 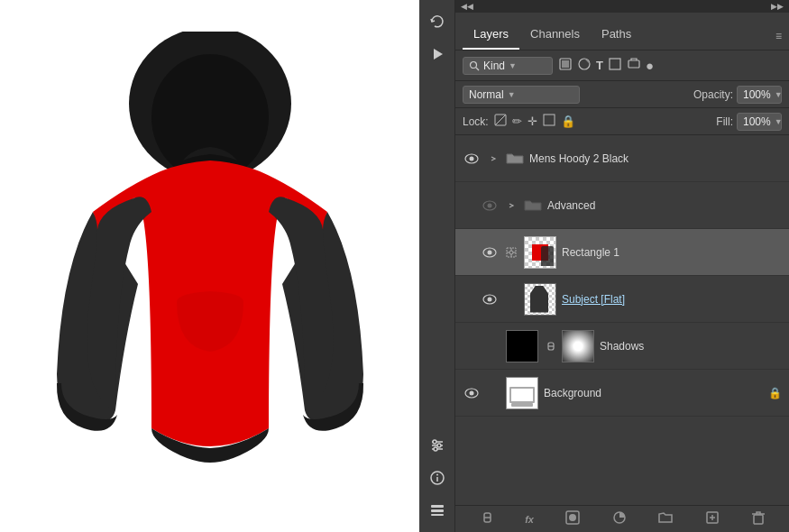 I want to click on panel-bottombar: fx, so click(x=622, y=518).